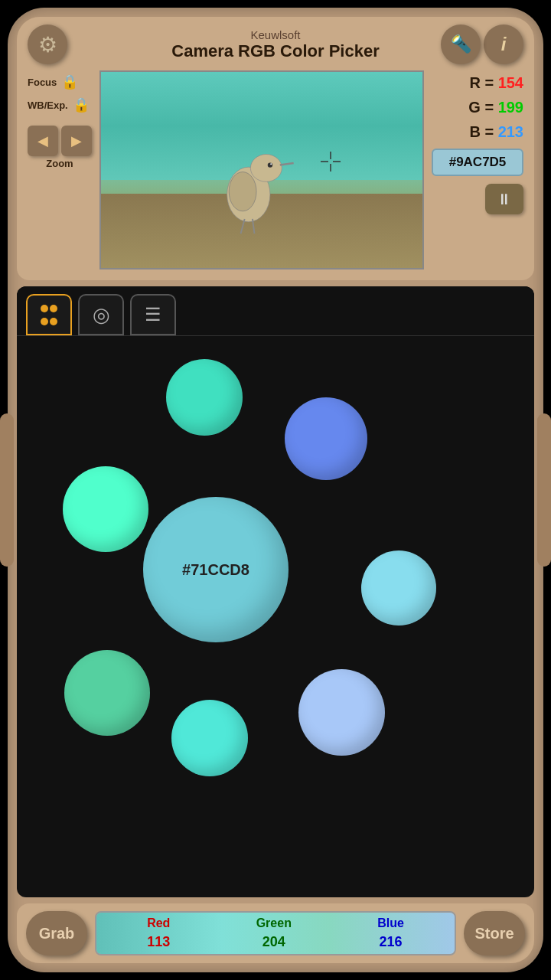  I want to click on bottom-section: Grab Red 113 Green 204 Blue 216 Store, so click(276, 933).